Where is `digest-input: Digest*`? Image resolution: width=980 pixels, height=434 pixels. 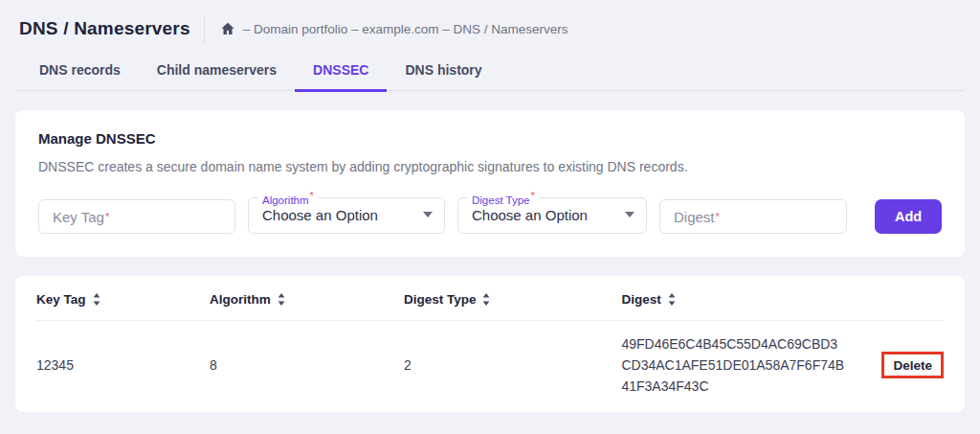
digest-input: Digest* is located at coordinates (753, 217).